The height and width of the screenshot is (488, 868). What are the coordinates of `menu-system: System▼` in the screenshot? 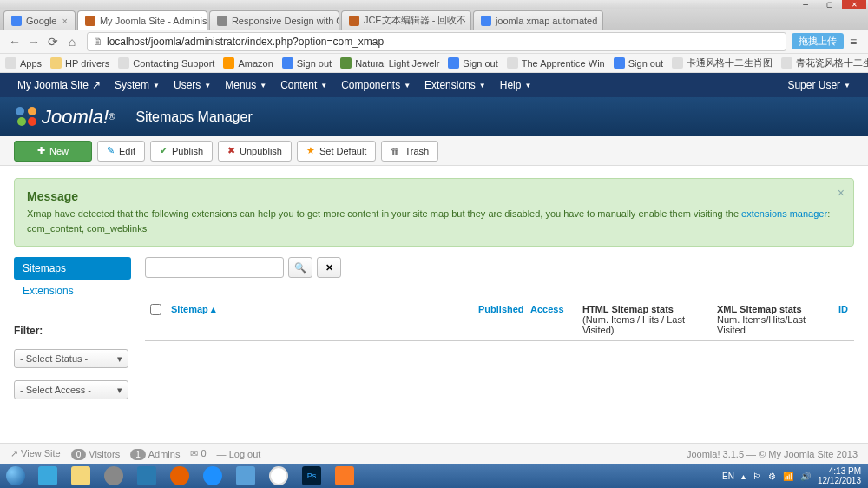 It's located at (137, 85).